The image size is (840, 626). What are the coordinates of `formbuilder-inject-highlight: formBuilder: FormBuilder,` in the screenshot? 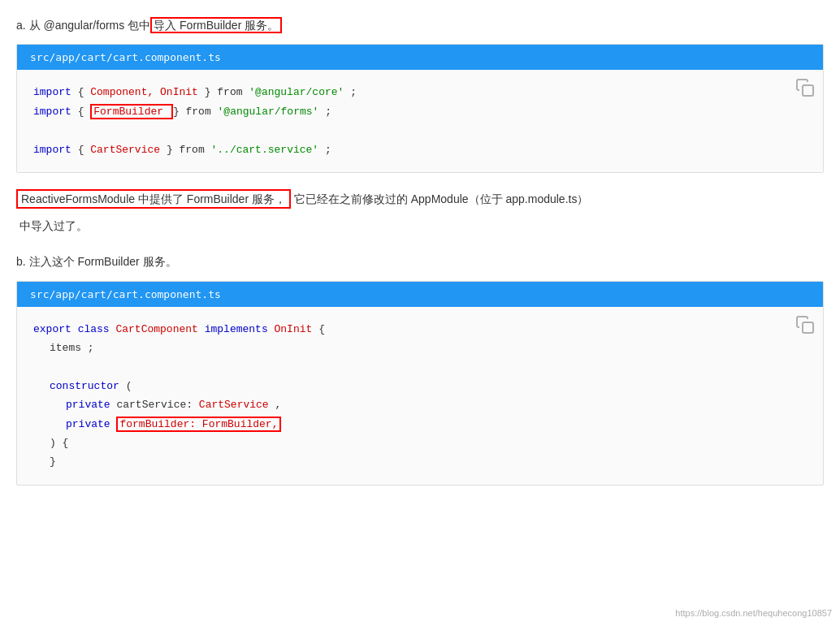 It's located at (198, 424).